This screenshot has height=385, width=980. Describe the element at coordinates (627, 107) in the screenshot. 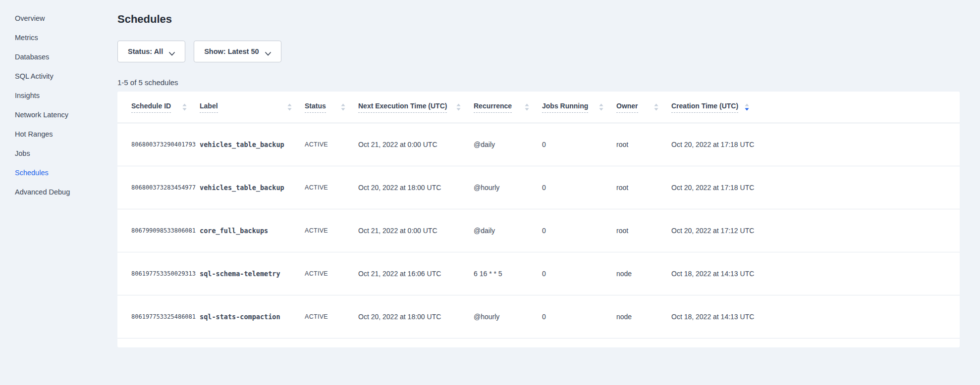

I see `column-header-label: Owner` at that location.